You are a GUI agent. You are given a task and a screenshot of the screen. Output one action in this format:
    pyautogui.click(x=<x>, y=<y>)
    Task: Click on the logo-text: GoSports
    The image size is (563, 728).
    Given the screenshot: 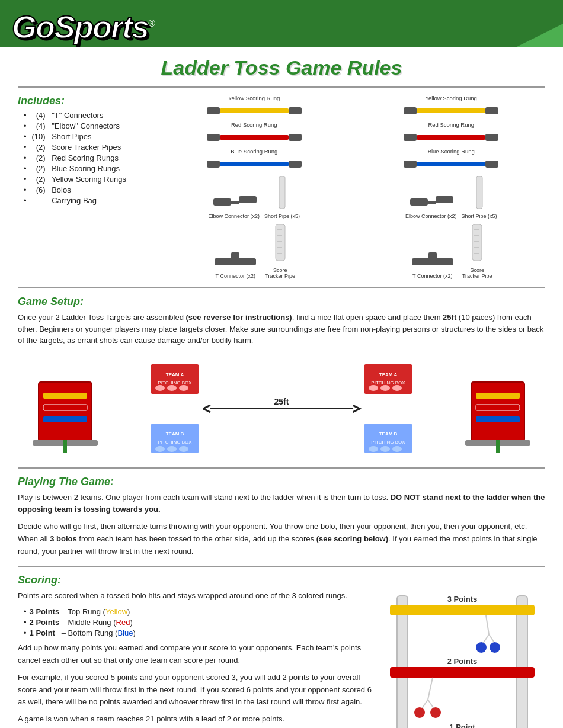 What is the action you would take?
    pyautogui.click(x=80, y=27)
    